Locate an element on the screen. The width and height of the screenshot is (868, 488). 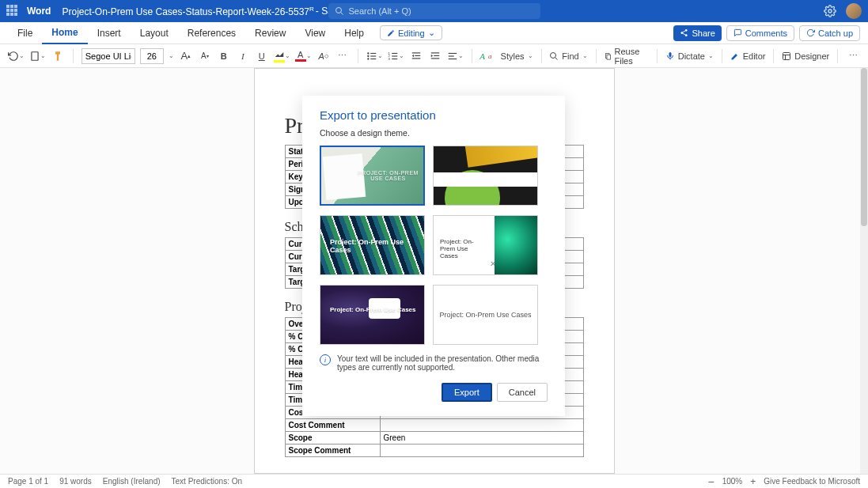
comments-button: Comments is located at coordinates (760, 33).